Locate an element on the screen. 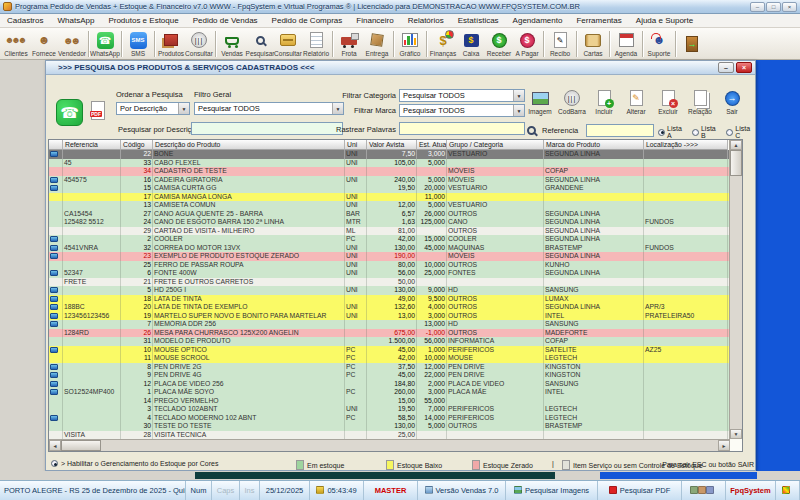  table-row: 13CAMISETA COMUNUNI12,005,000VESTUARIO is located at coordinates (396, 206).